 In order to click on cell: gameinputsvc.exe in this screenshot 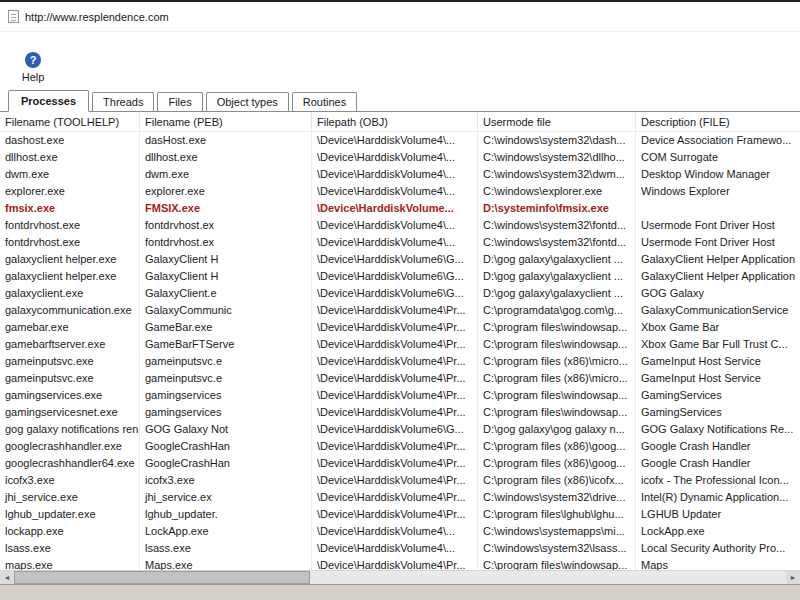, I will do `click(70, 362)`.